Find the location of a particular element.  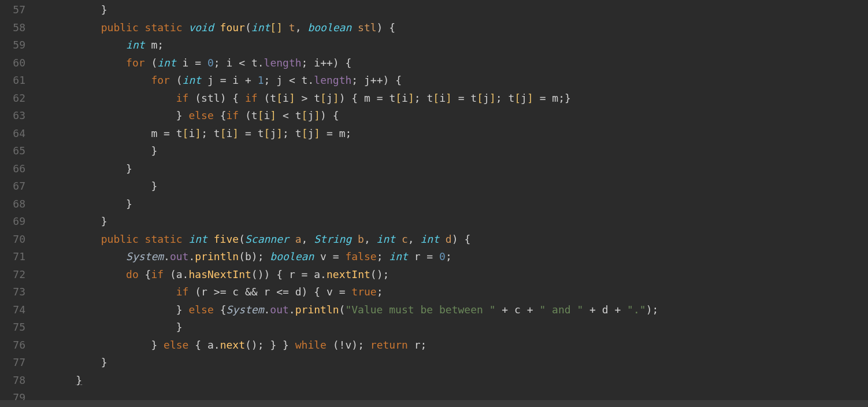

code-line: int m; is located at coordinates (459, 45).